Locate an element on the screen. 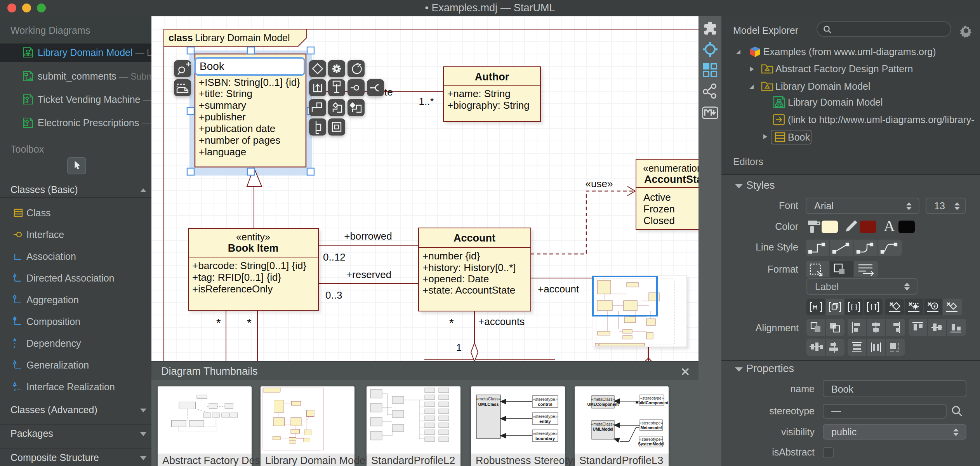 The width and height of the screenshot is (980, 466). svg-text: Library Domain Model is located at coordinates (242, 38).